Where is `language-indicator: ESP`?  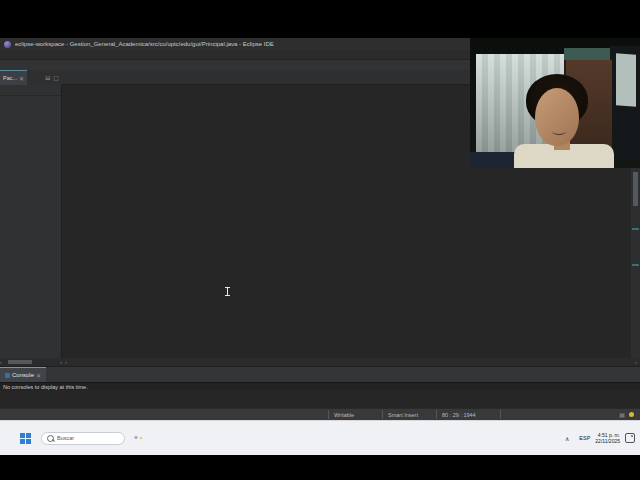
language-indicator: ESP is located at coordinates (584, 438).